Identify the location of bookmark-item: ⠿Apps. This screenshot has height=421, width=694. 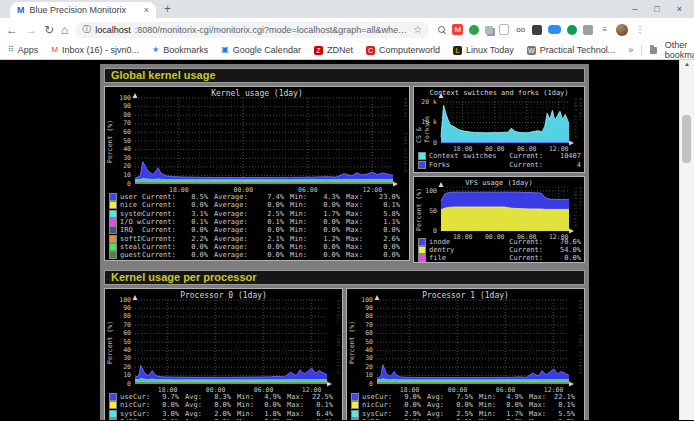
(23, 50).